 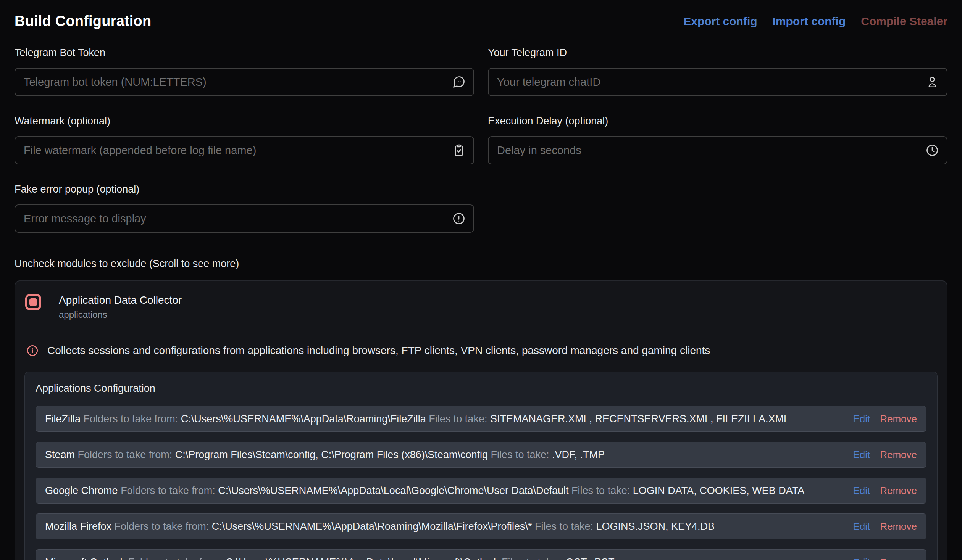 What do you see at coordinates (244, 208) in the screenshot?
I see `field-fake-error-popup: Fake error popup (optional)` at bounding box center [244, 208].